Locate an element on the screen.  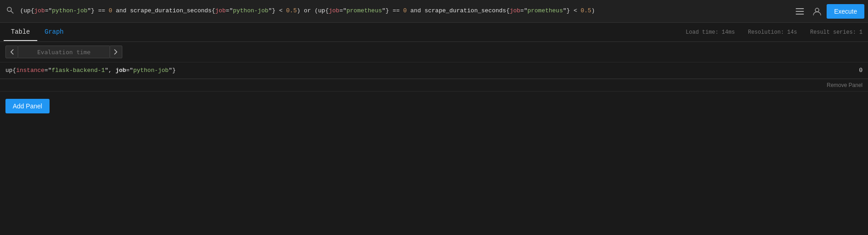
add-panel-section: Add Panel is located at coordinates (434, 106).